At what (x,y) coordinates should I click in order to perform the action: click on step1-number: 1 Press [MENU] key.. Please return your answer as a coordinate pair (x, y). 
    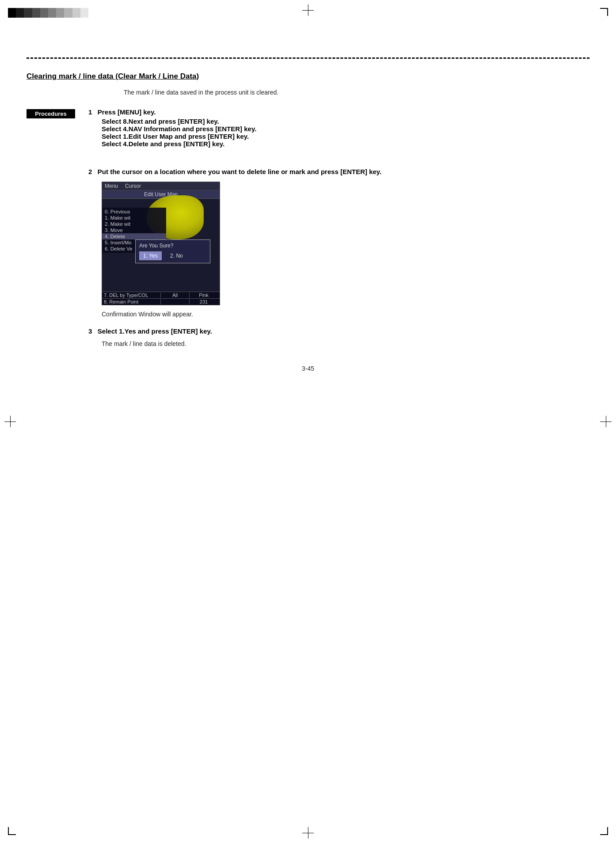
    Looking at the image, I should click on (339, 112).